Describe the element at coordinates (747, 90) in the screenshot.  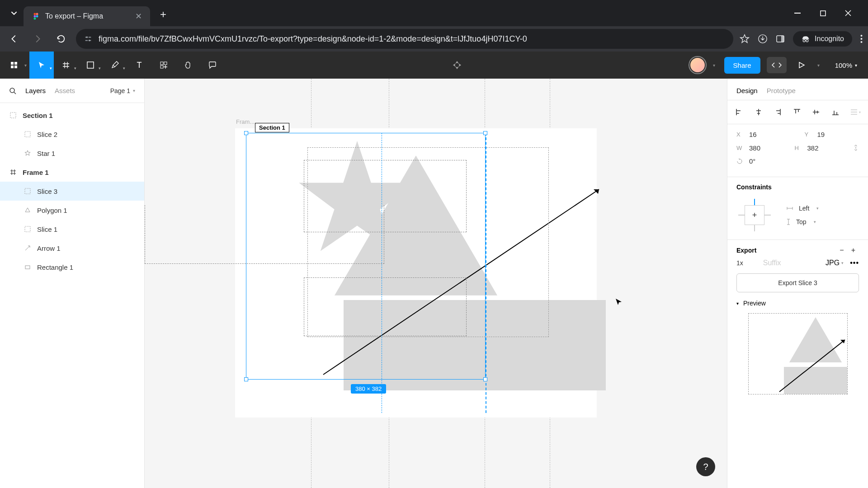
I see `design-tab: Design` at that location.